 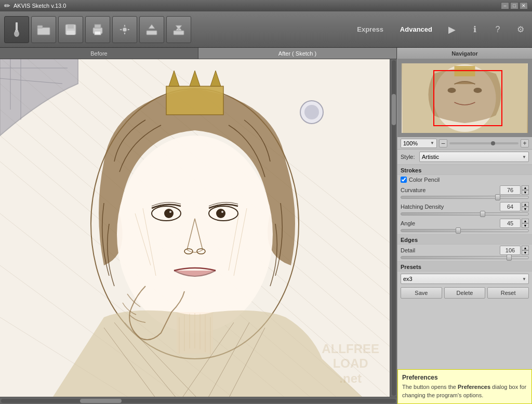 I want to click on zoom-slider-thumb, so click(x=493, y=143).